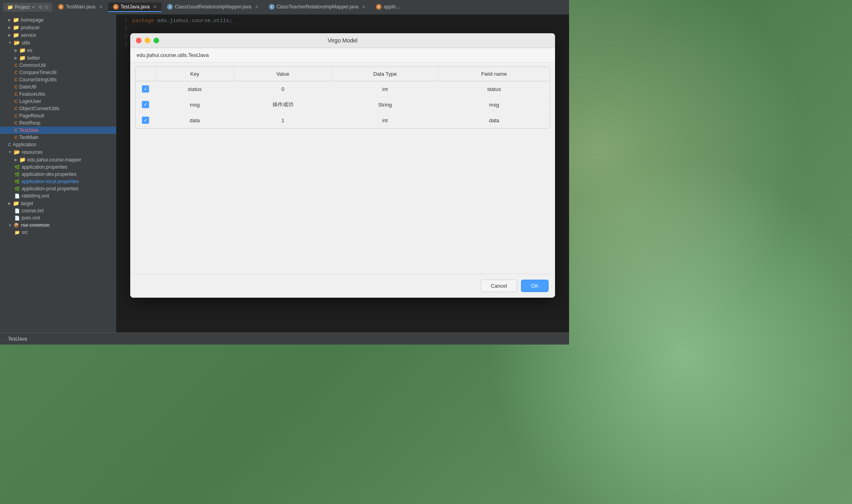 The width and height of the screenshot is (852, 504). Describe the element at coordinates (80, 7) in the screenshot. I see `tab-TestMain: C TestMain.java ✕` at that location.